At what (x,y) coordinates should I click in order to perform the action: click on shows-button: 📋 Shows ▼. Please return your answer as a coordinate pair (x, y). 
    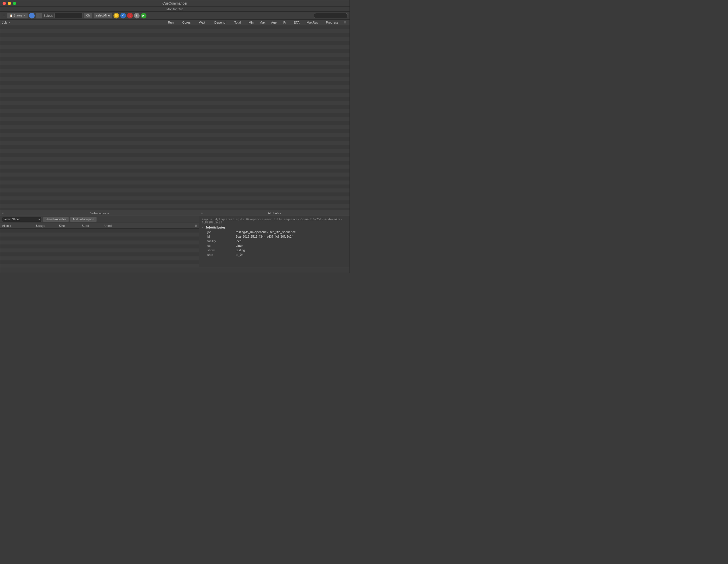
    Looking at the image, I should click on (17, 15).